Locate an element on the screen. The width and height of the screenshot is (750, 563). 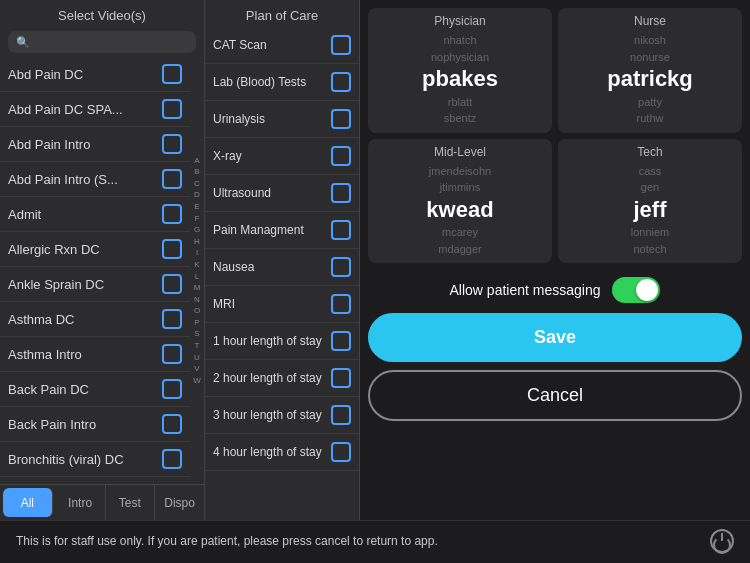
alpha-letter: M is located at coordinates (198, 288).